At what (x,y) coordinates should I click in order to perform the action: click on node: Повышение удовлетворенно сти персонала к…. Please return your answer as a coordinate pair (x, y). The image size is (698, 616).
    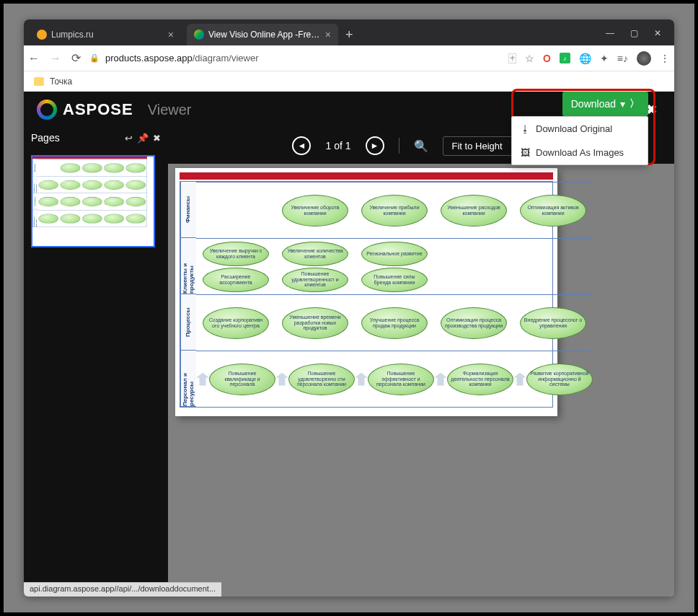
    Looking at the image, I should click on (322, 379).